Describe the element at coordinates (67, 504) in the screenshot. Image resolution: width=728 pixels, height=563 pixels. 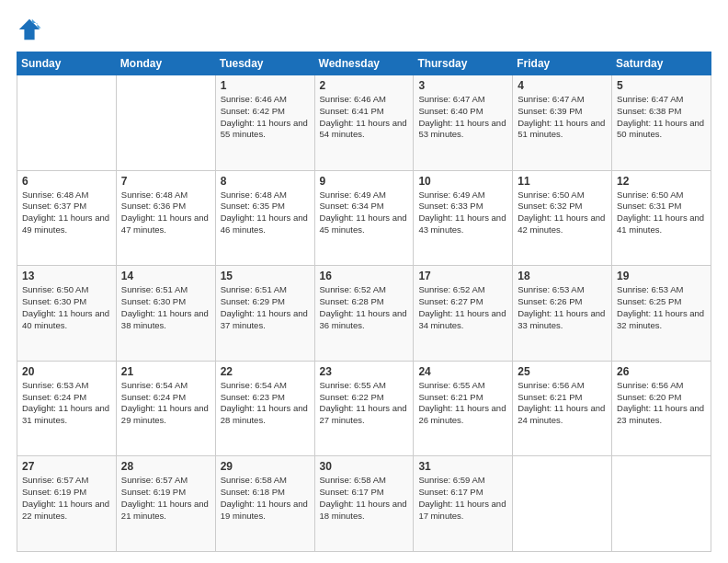
I see `calendar-cell: 27Sunrise: 6:57 AMSunset: 6:19 PMDayligh…` at that location.